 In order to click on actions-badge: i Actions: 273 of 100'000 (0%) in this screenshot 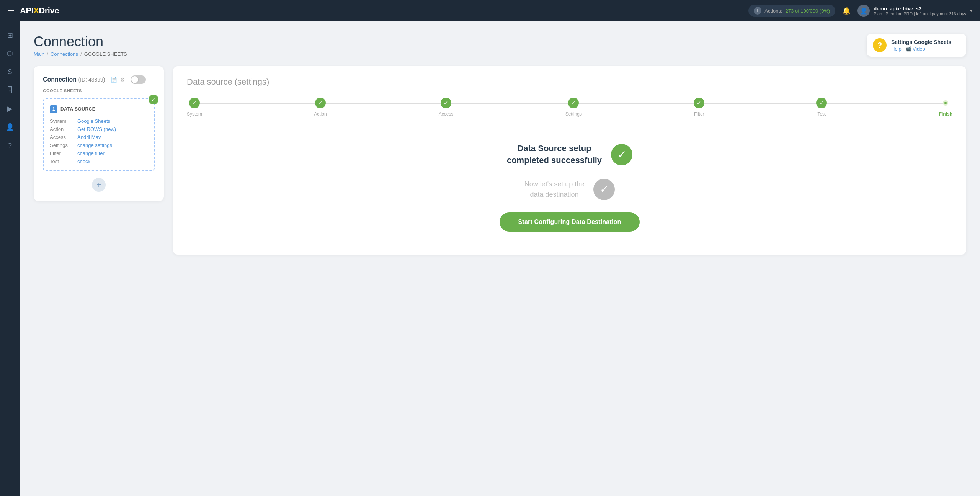, I will do `click(792, 11)`.